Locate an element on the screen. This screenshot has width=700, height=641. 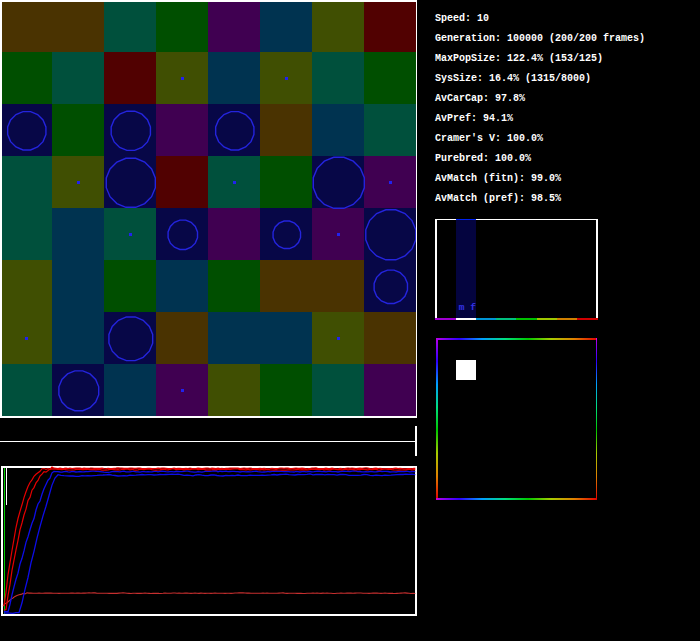
svg-text: AvCarCap: 97.8% is located at coordinates (480, 98).